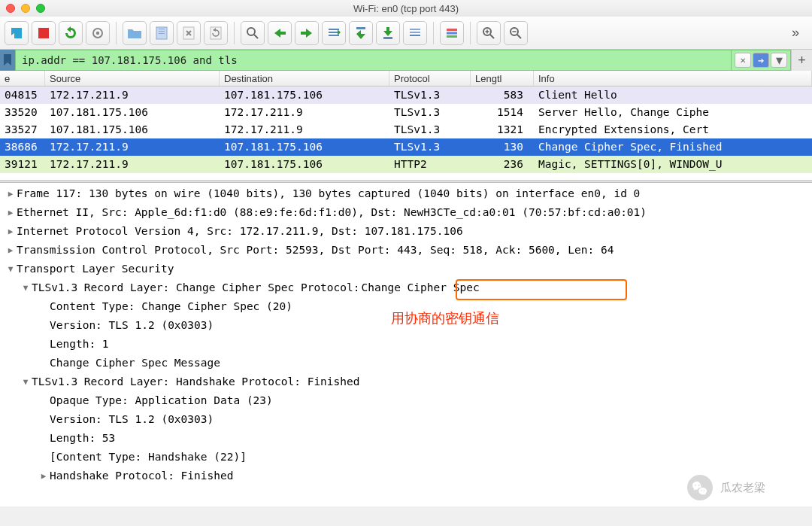 This screenshot has height=526, width=812. I want to click on arrow-right-icon: ➔, so click(761, 60).